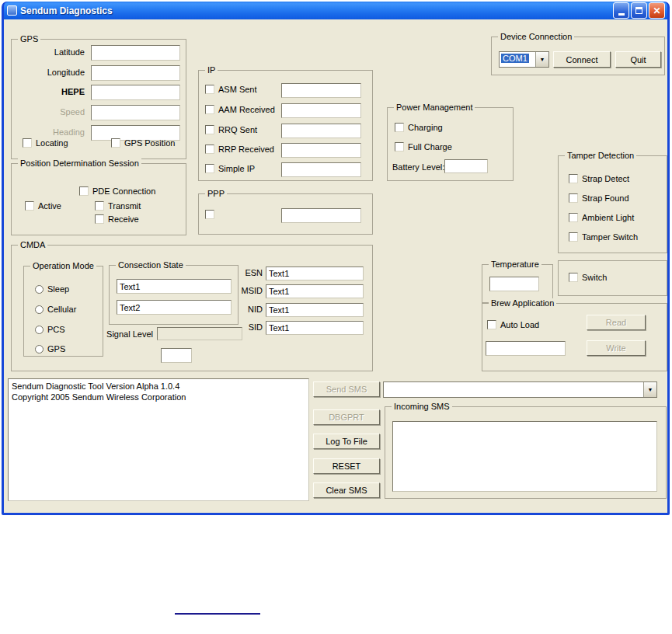 The image size is (672, 634). I want to click on checkbox-label: Auto Load, so click(520, 325).